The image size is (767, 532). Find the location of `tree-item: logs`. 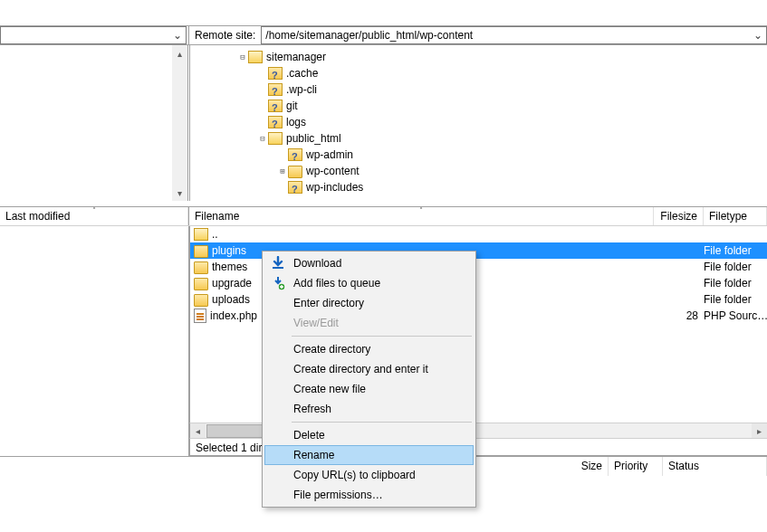

tree-item: logs is located at coordinates (480, 122).